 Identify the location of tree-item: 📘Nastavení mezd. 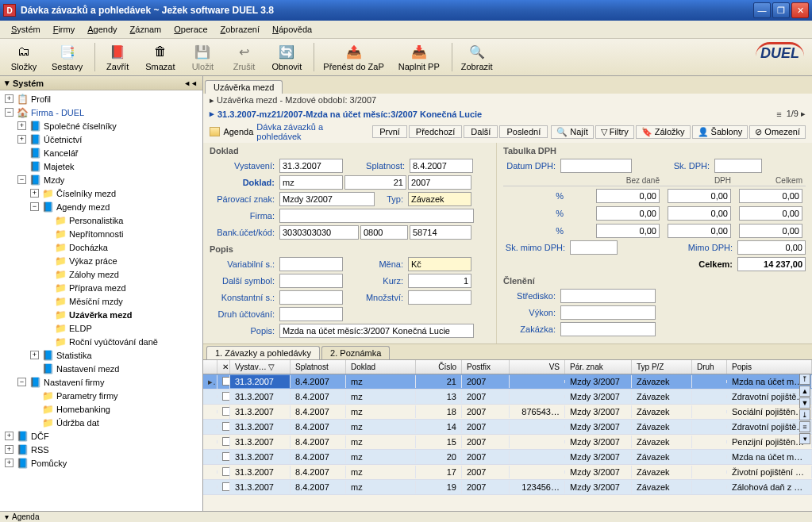
(102, 368).